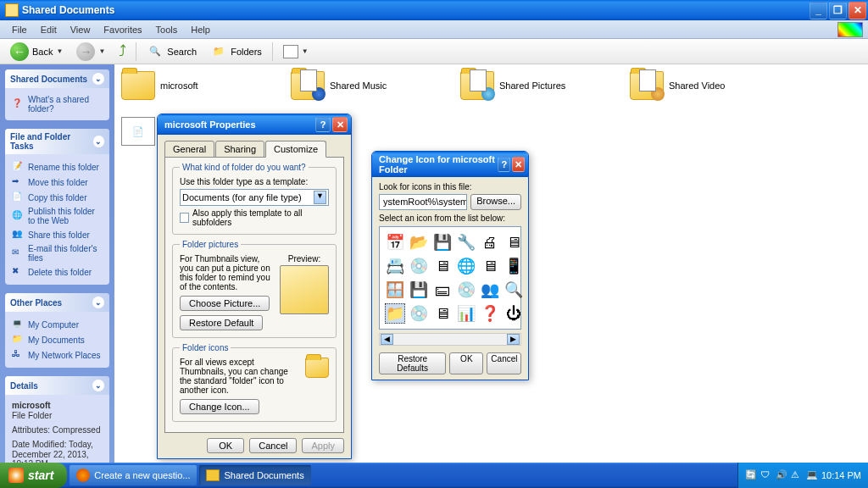  What do you see at coordinates (81, 30) in the screenshot?
I see `menu-view: View` at bounding box center [81, 30].